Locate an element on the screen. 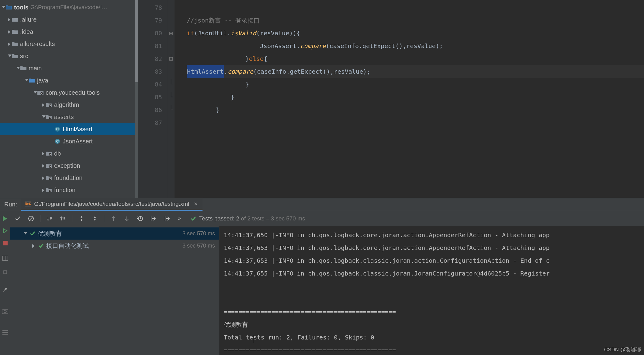  line-number: 79 is located at coordinates (153, 20).